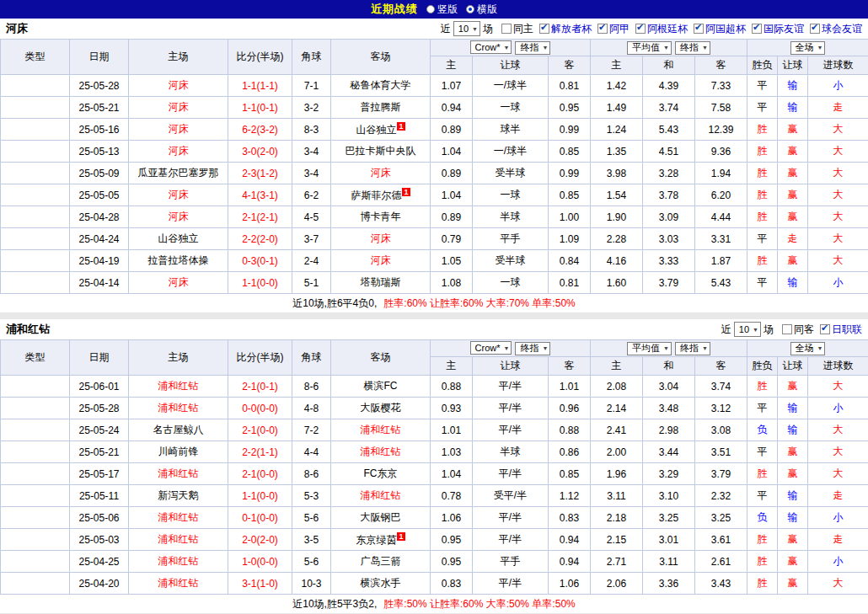 Image resolution: width=868 pixels, height=614 pixels. What do you see at coordinates (721, 239) in the screenshot?
I see `euro-away-odds: 3.31` at bounding box center [721, 239].